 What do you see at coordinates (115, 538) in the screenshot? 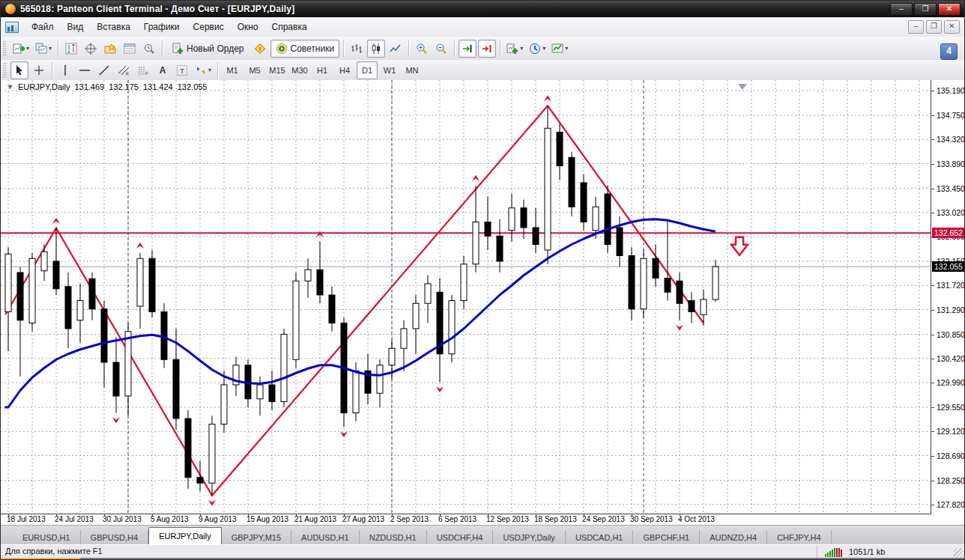
I see `chart-tab-gbpusd-h4: GBPUSD,H4` at bounding box center [115, 538].